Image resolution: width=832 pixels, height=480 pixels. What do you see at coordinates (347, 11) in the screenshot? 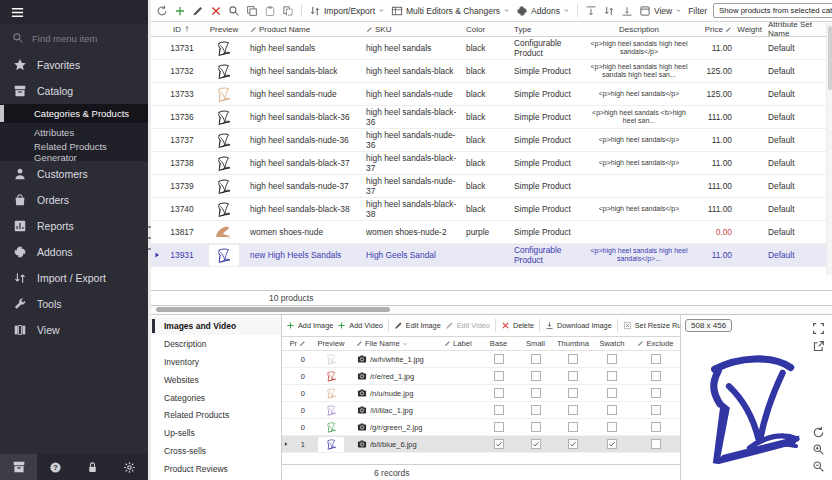
I see `menu-import-export: Import/Export` at bounding box center [347, 11].